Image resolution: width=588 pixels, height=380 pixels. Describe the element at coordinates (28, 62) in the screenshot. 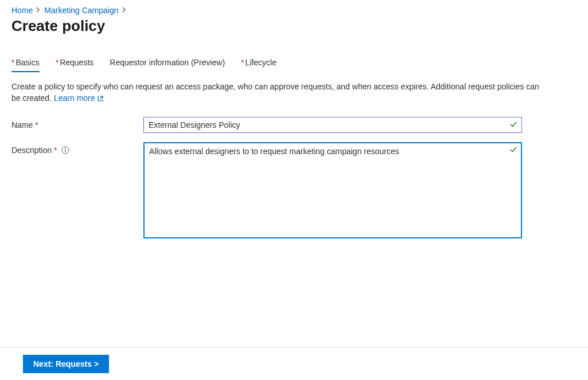

I see `tab-label: Basics` at that location.